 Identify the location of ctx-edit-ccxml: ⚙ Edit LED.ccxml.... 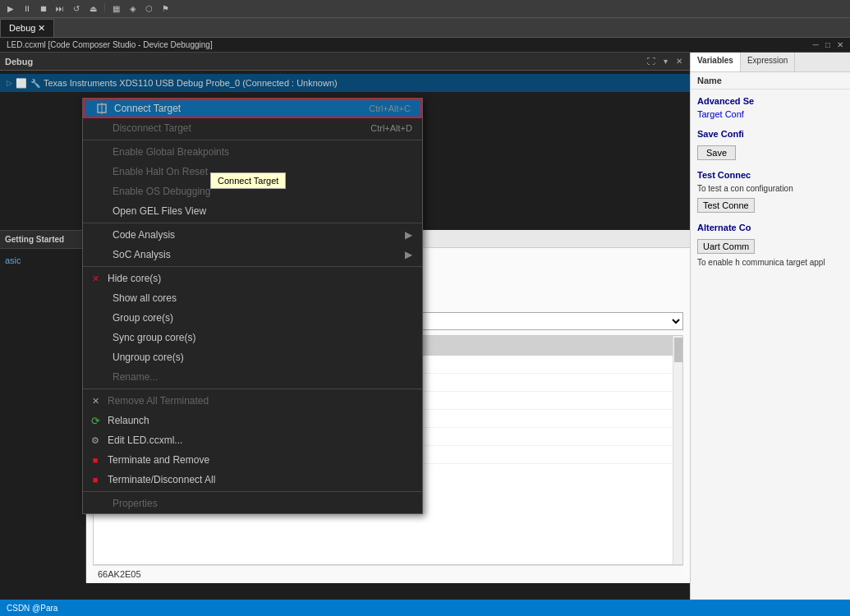
(253, 440).